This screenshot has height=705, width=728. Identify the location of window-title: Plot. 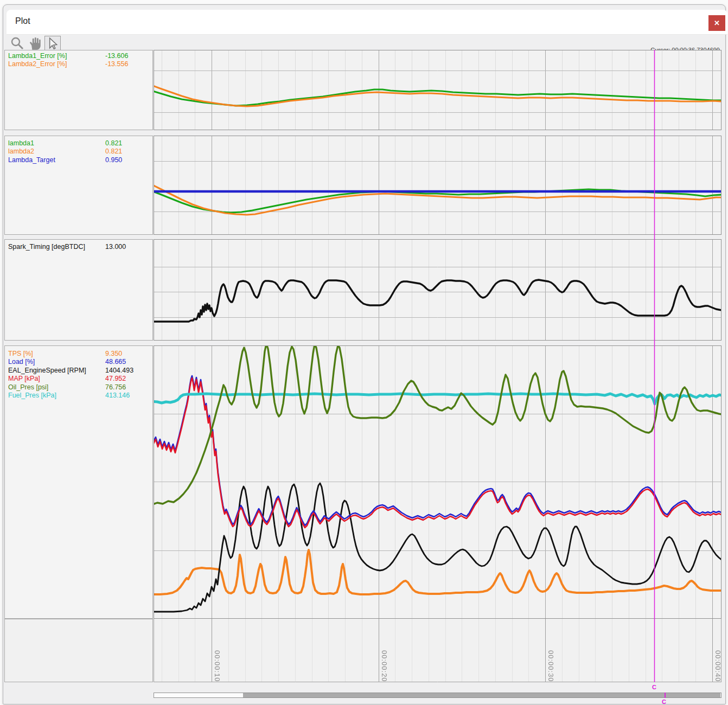
(23, 21).